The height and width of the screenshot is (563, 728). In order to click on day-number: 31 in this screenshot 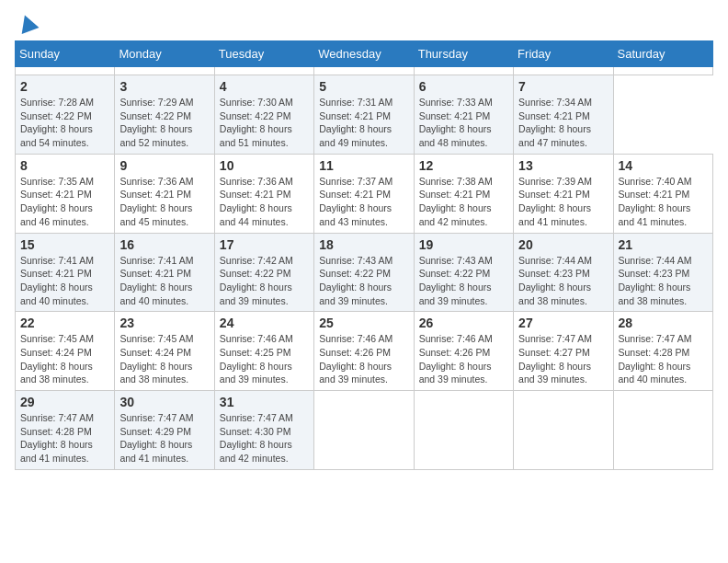, I will do `click(265, 402)`.